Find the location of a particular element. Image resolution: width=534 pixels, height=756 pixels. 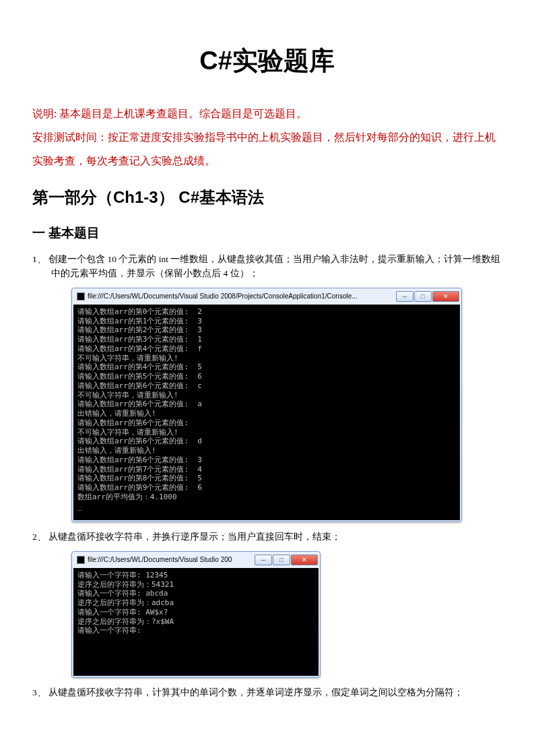

note-line-2: 安排测试时间：按正常进度安排实验指导书中的上机实验题目，然后针对每部分的知识，进… is located at coordinates (267, 149).